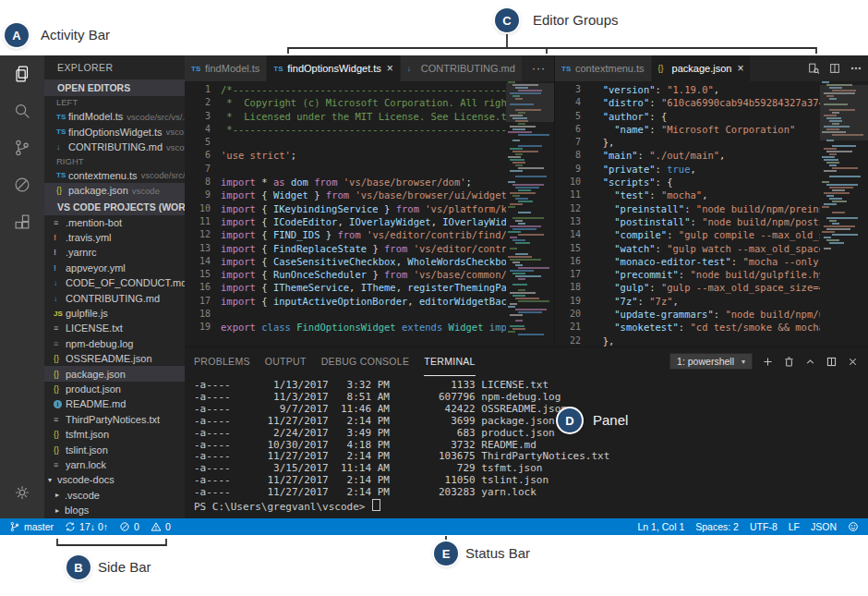 The height and width of the screenshot is (596, 868). I want to click on file-tree-item-tslint-json: {}tslint.json, so click(115, 449).